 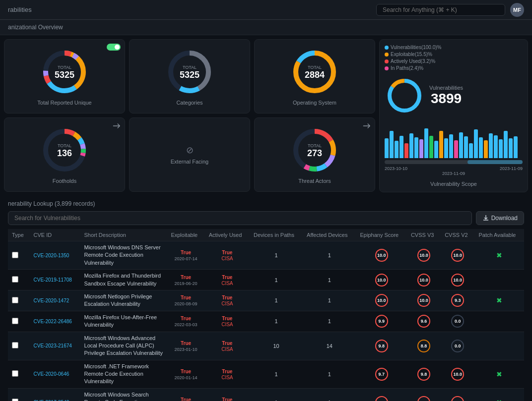 What do you see at coordinates (186, 235) in the screenshot?
I see `col-exploitable: Exploitable` at bounding box center [186, 235].